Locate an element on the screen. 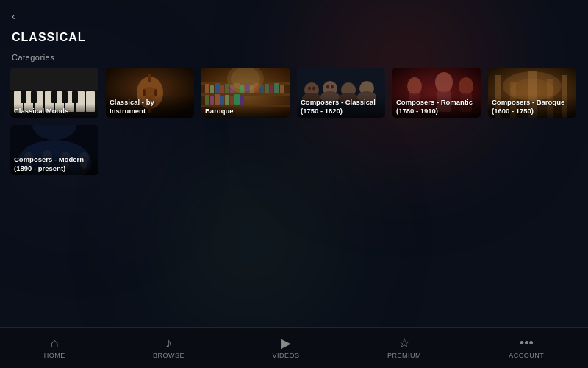  browse-icon: ♪ is located at coordinates (169, 343).